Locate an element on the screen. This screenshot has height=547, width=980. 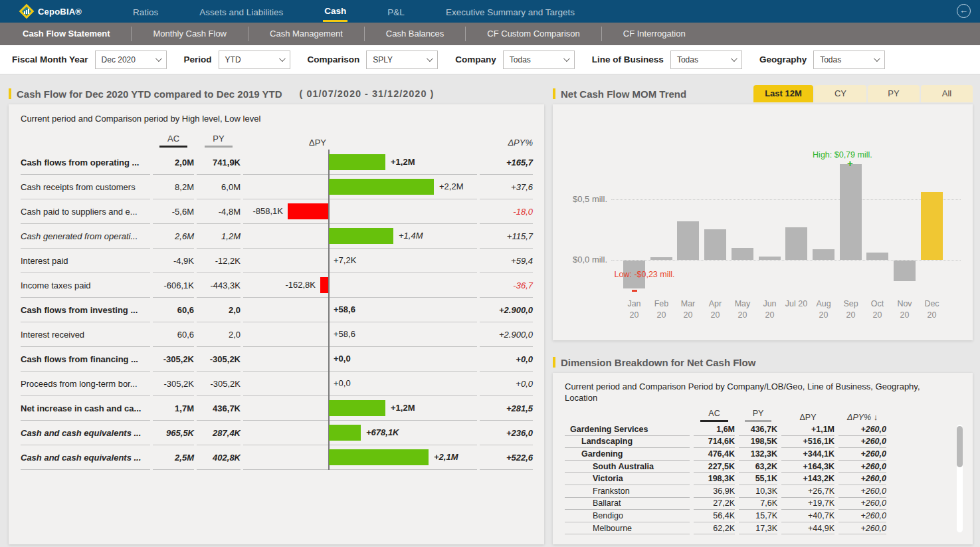
back-button: ← is located at coordinates (963, 11).